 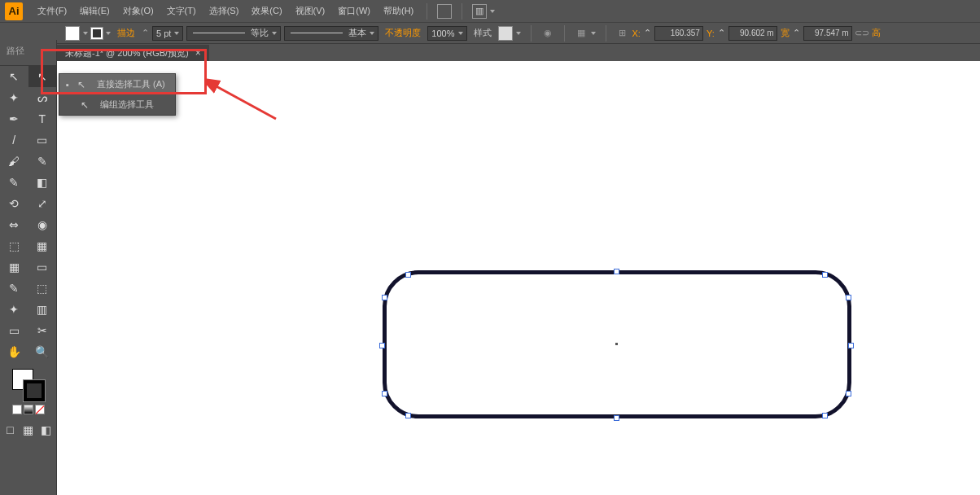 What do you see at coordinates (126, 33) in the screenshot?
I see `stroke-label: 描边` at bounding box center [126, 33].